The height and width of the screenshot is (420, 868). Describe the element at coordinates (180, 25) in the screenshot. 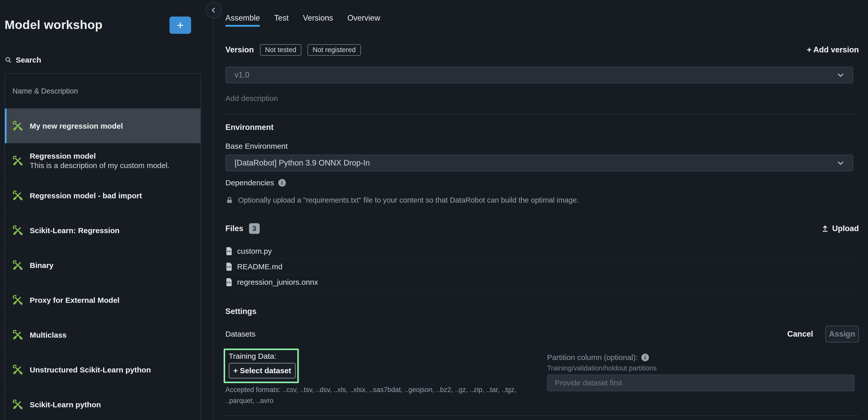

I see `plus-icon: +` at that location.